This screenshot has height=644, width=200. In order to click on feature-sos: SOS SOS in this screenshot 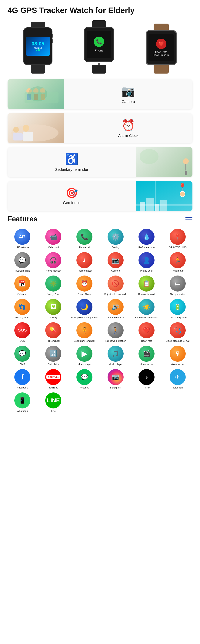, I will do `click(22, 332)`.